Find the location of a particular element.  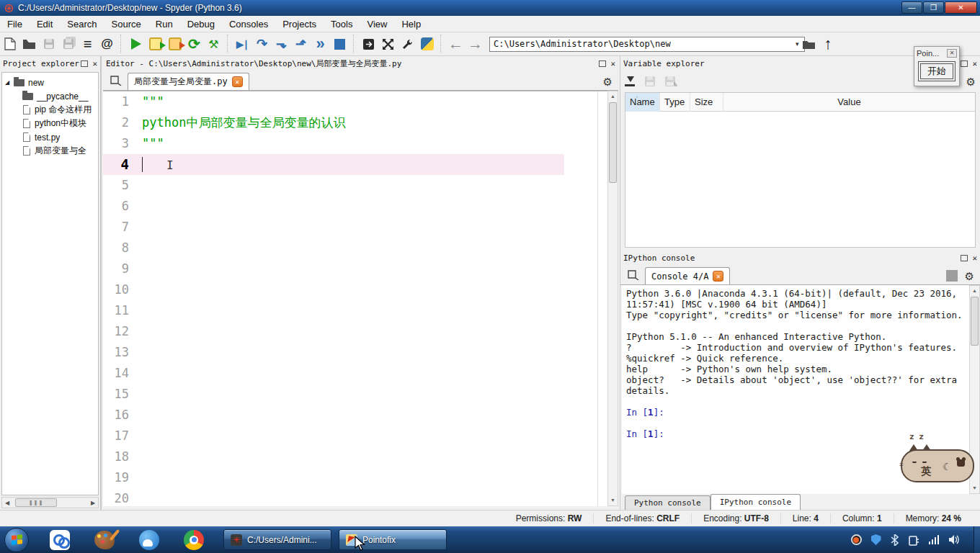

taskbar-window-c-users-admini-: C:/Users/Admini... is located at coordinates (277, 540).